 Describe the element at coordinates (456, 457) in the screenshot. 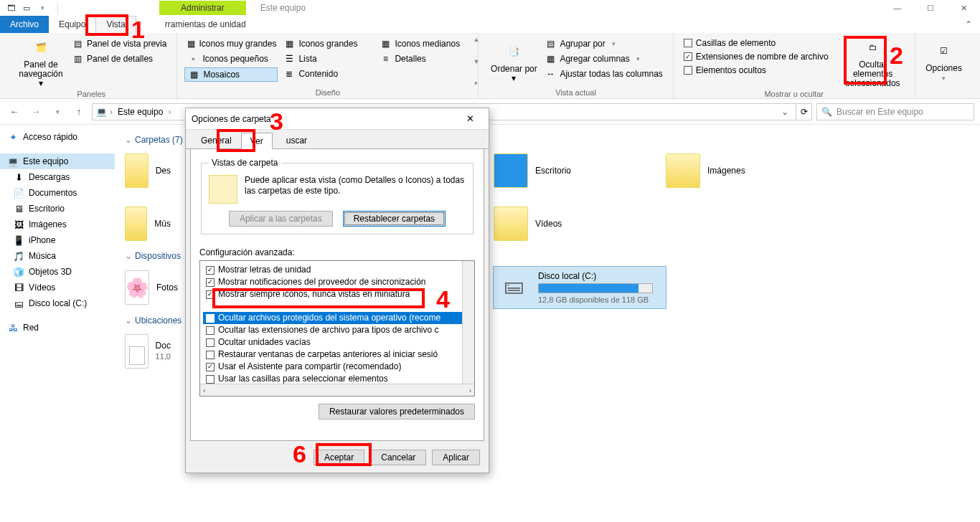

I see `apply-button: Aplicar` at that location.